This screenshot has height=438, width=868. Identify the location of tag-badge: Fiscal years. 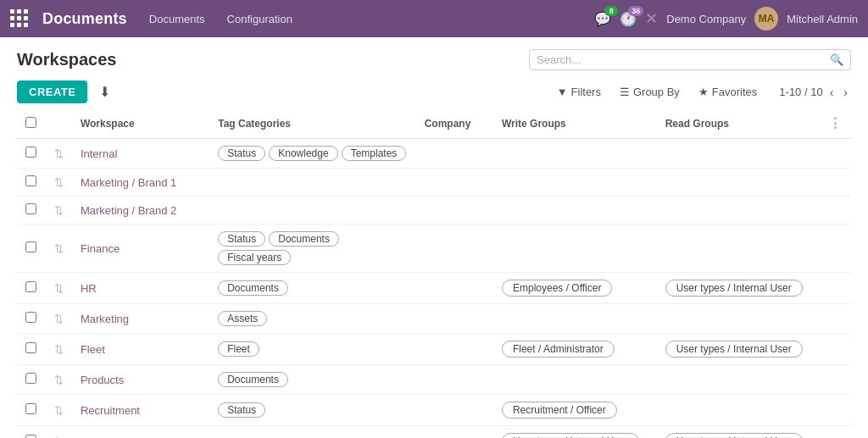
(254, 258).